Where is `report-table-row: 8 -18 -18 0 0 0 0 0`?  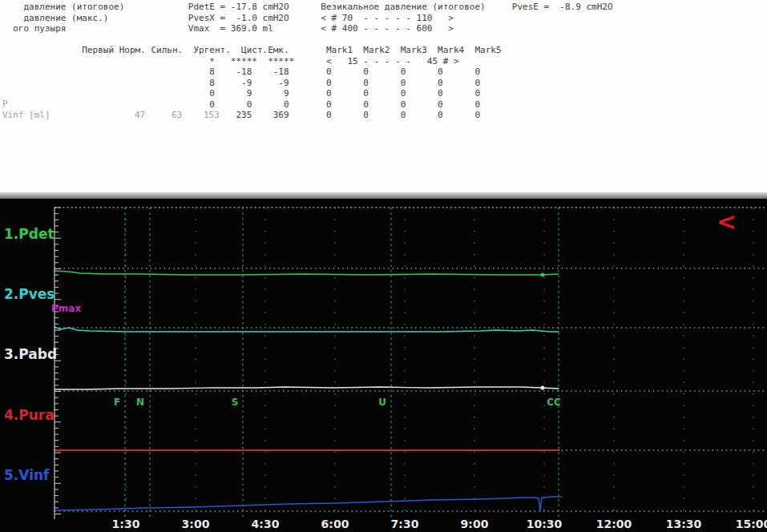
report-table-row: 8 -18 -18 0 0 0 0 0 is located at coordinates (308, 72).